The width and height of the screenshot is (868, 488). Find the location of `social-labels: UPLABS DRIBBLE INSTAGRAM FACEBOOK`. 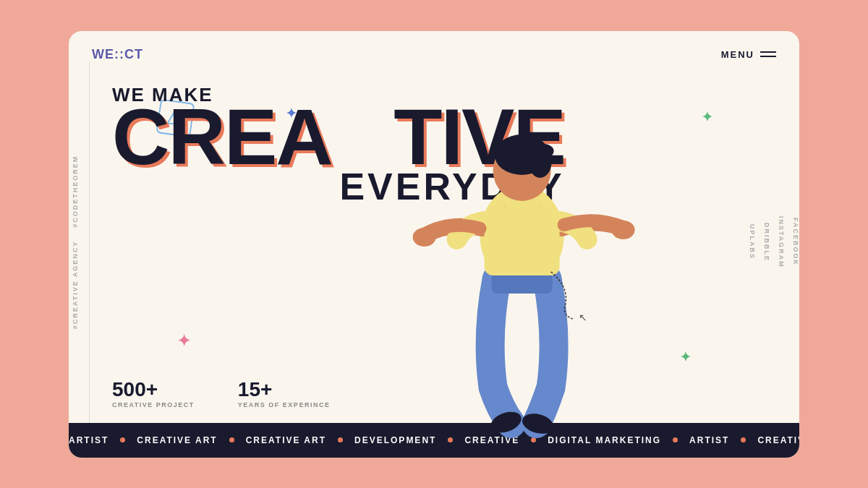

social-labels: UPLABS DRIBBLE INSTAGRAM FACEBOOK is located at coordinates (774, 243).